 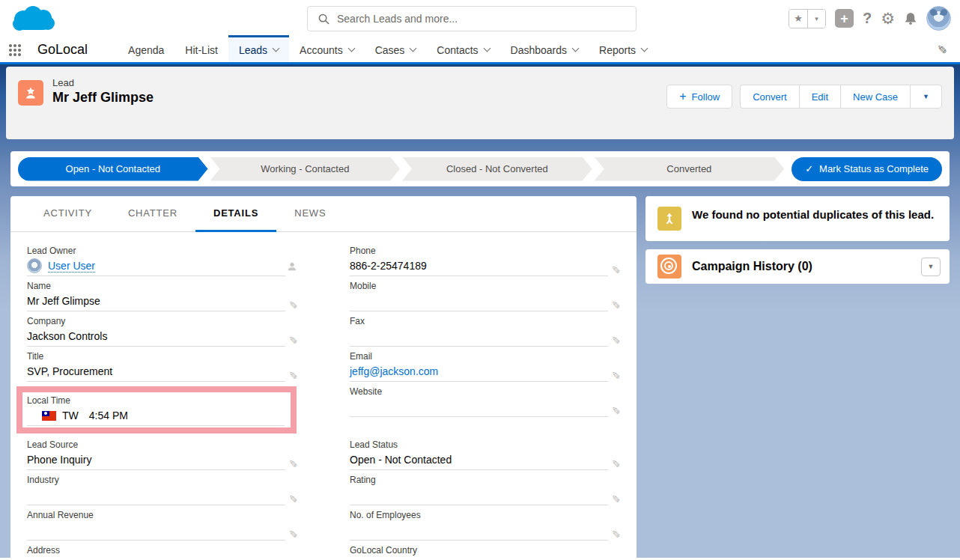 I want to click on favorites-dropdown-button: ▾, so click(x=816, y=19).